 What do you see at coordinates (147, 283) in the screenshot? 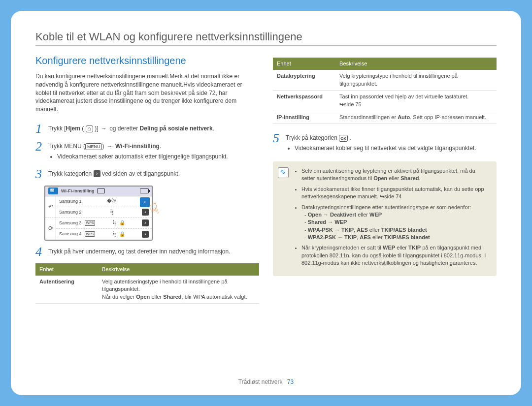
I see `left-table: Enhet Beskrivelse Autentisering Velg aut…` at bounding box center [147, 283].